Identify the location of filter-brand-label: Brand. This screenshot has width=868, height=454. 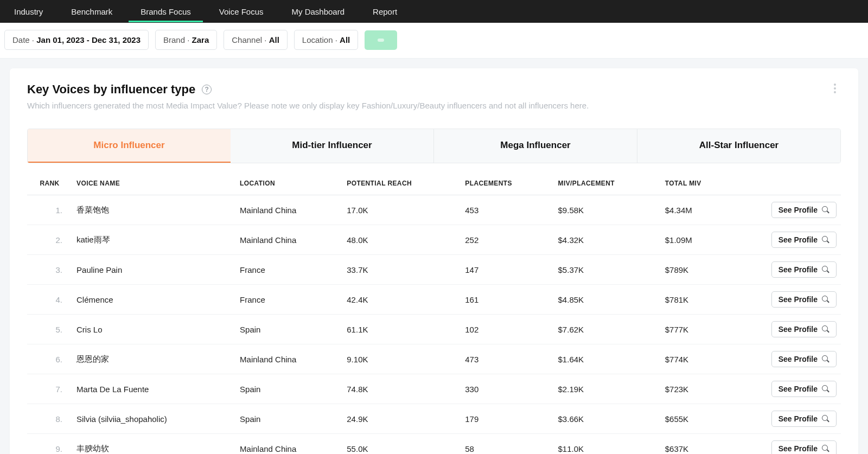
(174, 40).